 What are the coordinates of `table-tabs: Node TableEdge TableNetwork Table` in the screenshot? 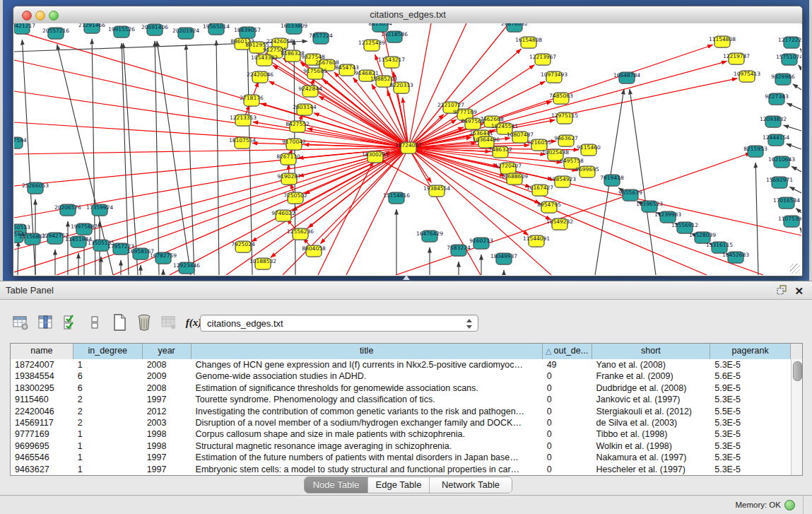 It's located at (408, 485).